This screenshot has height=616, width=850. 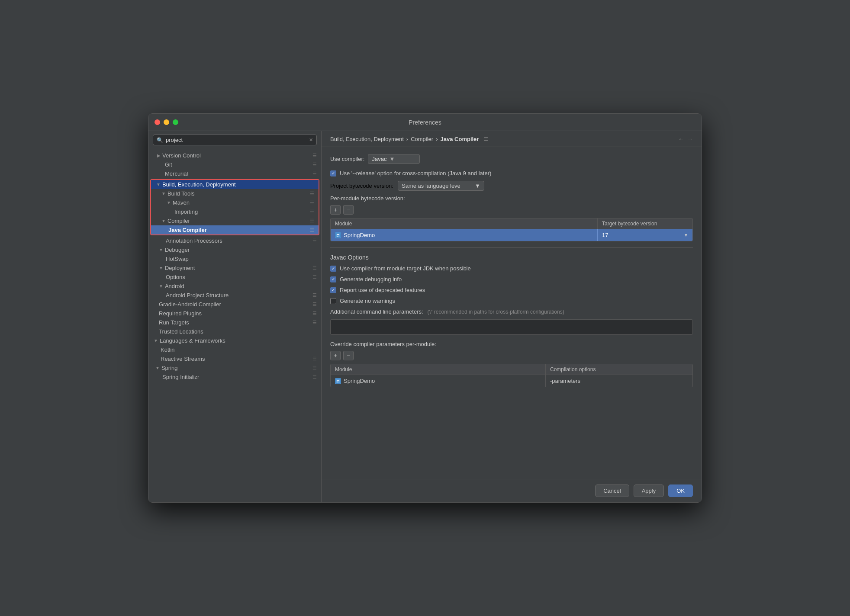 I want to click on cmd-params-input, so click(x=512, y=327).